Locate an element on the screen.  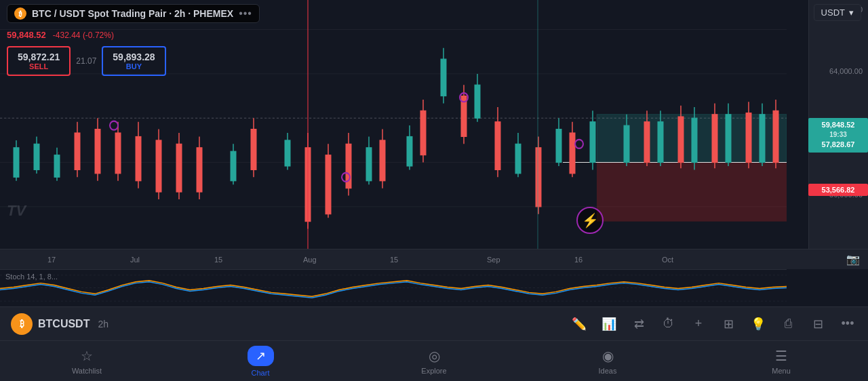
toolbar-timeframe: 2h is located at coordinates (103, 324).